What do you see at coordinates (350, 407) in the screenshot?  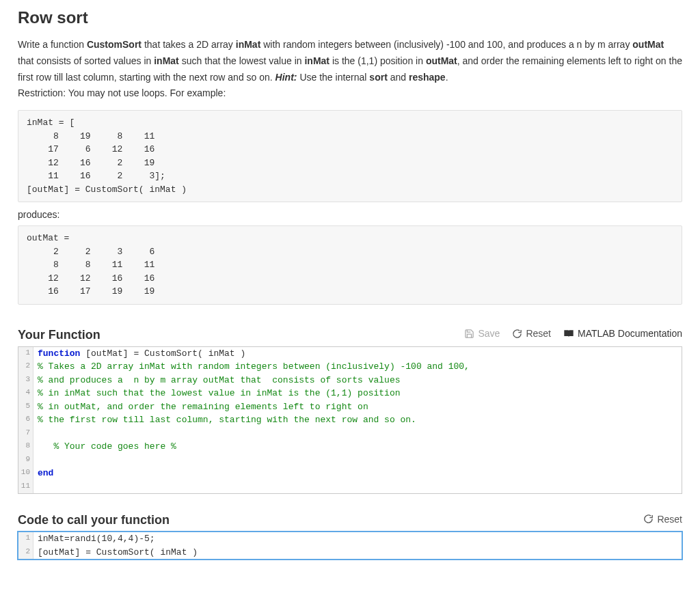 I see `editor-line: 5% in outMat, and order the remaining el…` at bounding box center [350, 407].